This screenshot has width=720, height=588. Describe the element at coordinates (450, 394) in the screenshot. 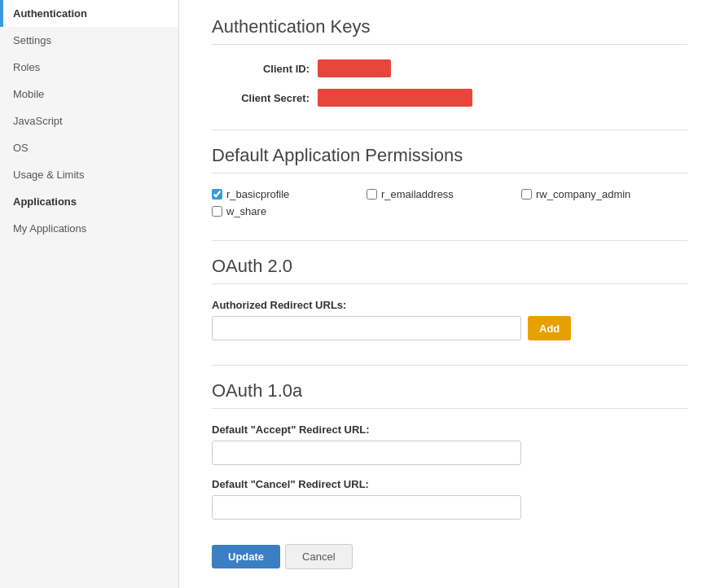

I see `oauth10a-title: OAuth 1.0a` at that location.